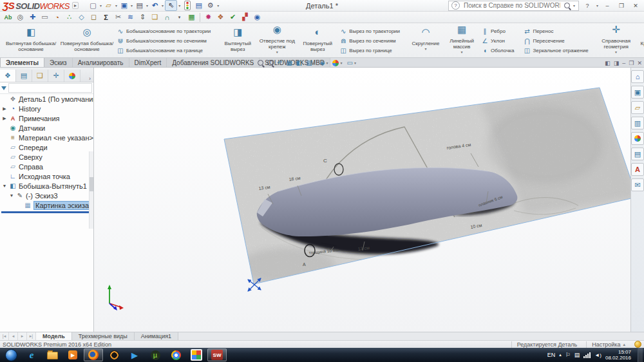 The image size is (644, 362). I want to click on view-settings-icon: ▭▾, so click(352, 63).